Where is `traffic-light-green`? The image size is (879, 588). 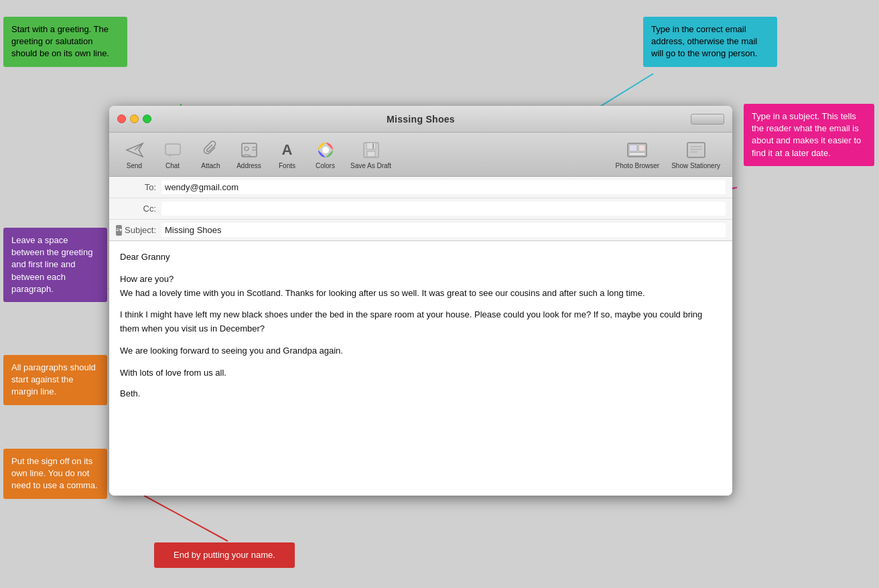
traffic-light-green is located at coordinates (147, 119).